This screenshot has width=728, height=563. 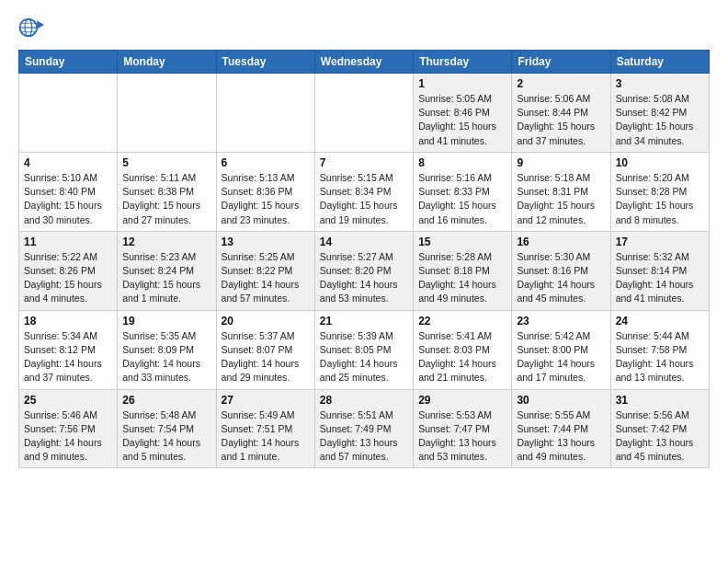 I want to click on weekday-header: Wednesday, so click(x=364, y=63).